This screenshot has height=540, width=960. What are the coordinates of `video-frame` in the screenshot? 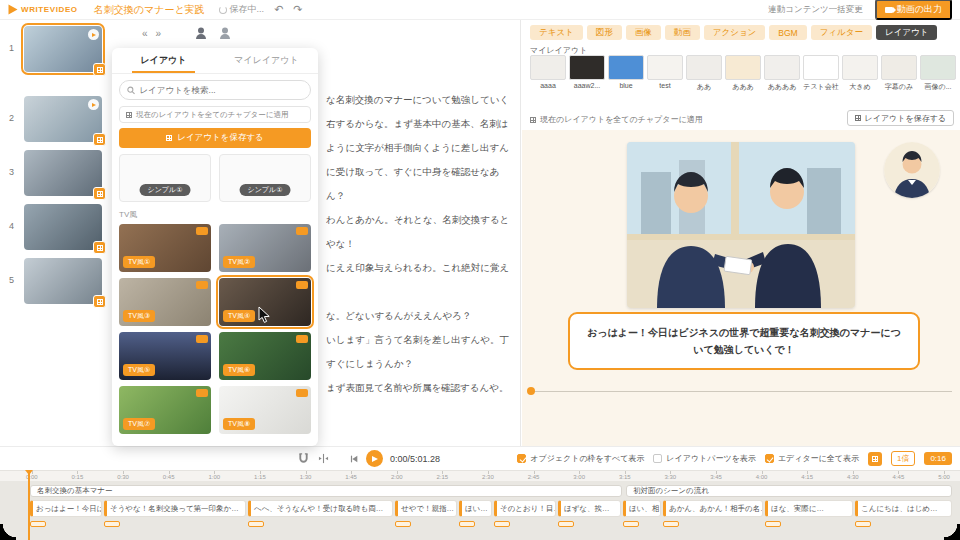 It's located at (741, 225).